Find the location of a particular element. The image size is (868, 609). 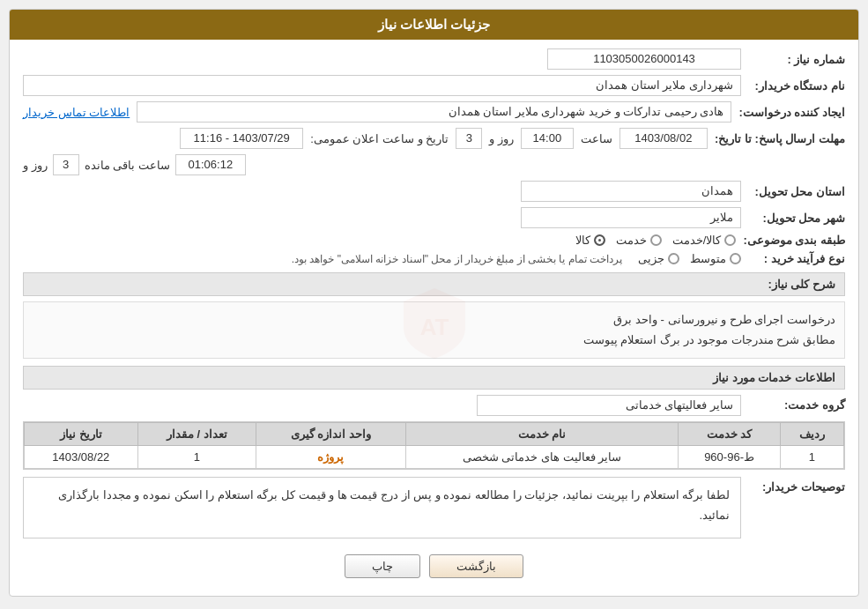

table-header-row: ردیف کد خدمت نام خدمت واحد اندازه گیری ت… is located at coordinates (434, 434).